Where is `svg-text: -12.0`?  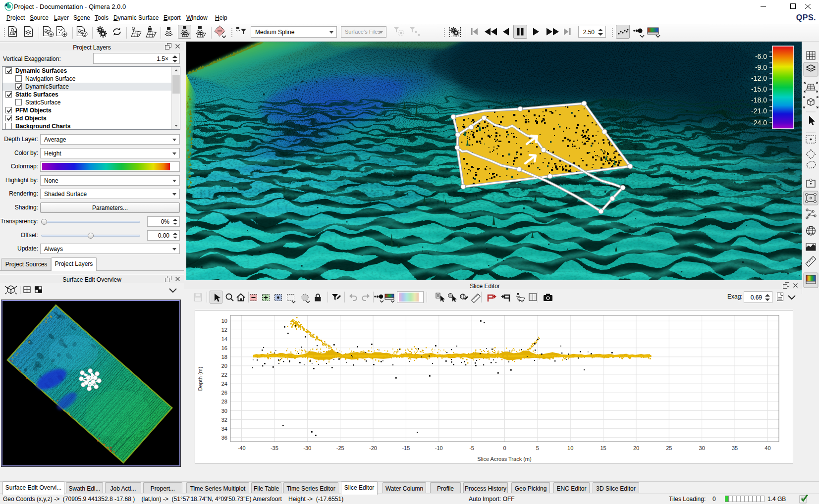 svg-text: -12.0 is located at coordinates (759, 78).